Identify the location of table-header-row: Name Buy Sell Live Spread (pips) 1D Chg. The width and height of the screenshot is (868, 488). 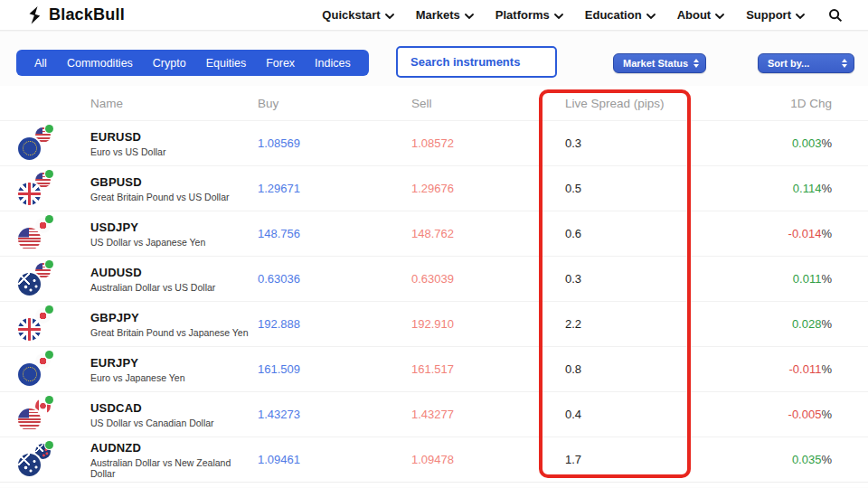
(434, 103).